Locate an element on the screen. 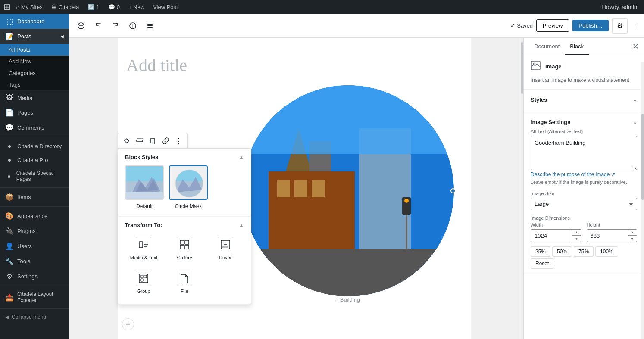 Image resolution: width=644 pixels, height=339 pixels. wordpress-logo: ⊞ is located at coordinates (7, 7).